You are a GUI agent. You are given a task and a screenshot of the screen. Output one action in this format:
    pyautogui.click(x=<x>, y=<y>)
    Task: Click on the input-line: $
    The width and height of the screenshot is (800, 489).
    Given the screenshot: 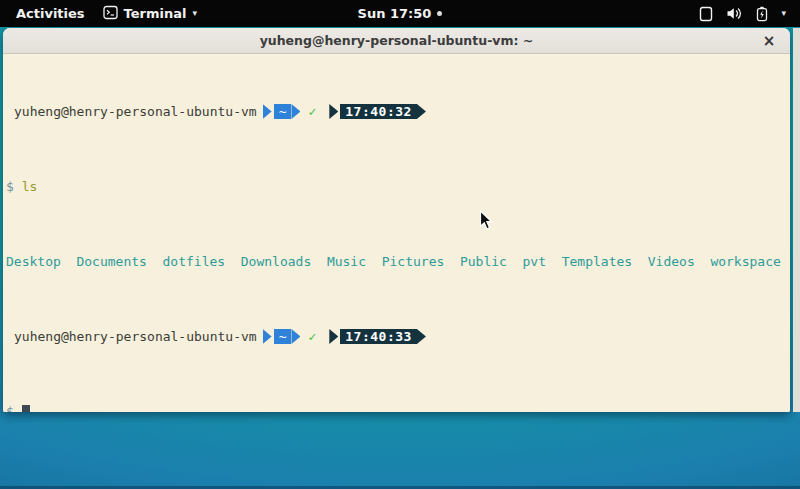 What is the action you would take?
    pyautogui.click(x=397, y=408)
    